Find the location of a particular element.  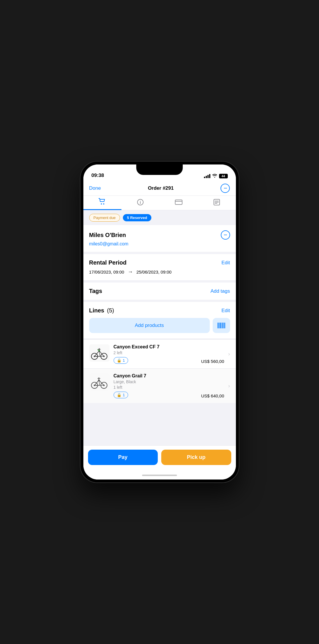

product-info: Canyon Exceed CF 7 2 left 🔒 1 US$ 560,00 is located at coordinates (169, 354).